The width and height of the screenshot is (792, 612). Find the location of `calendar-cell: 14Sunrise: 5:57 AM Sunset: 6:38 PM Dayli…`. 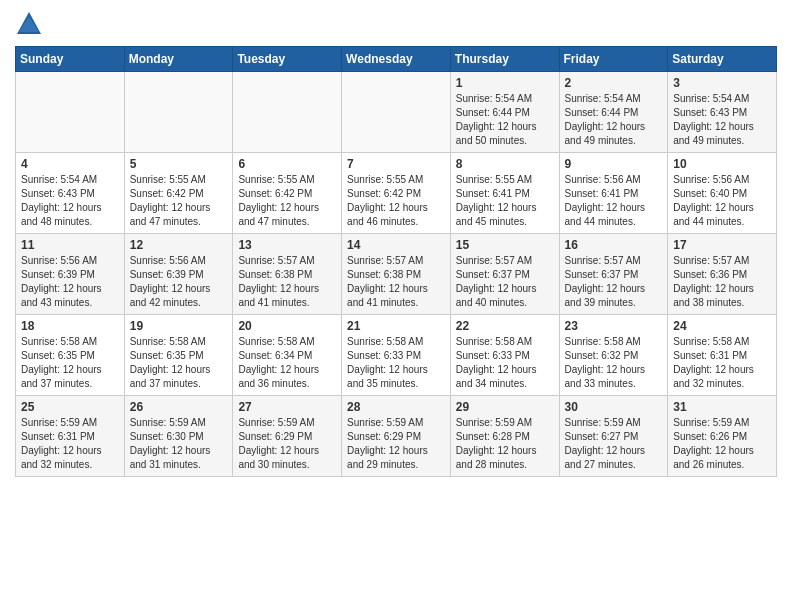

calendar-cell: 14Sunrise: 5:57 AM Sunset: 6:38 PM Dayli… is located at coordinates (396, 274).